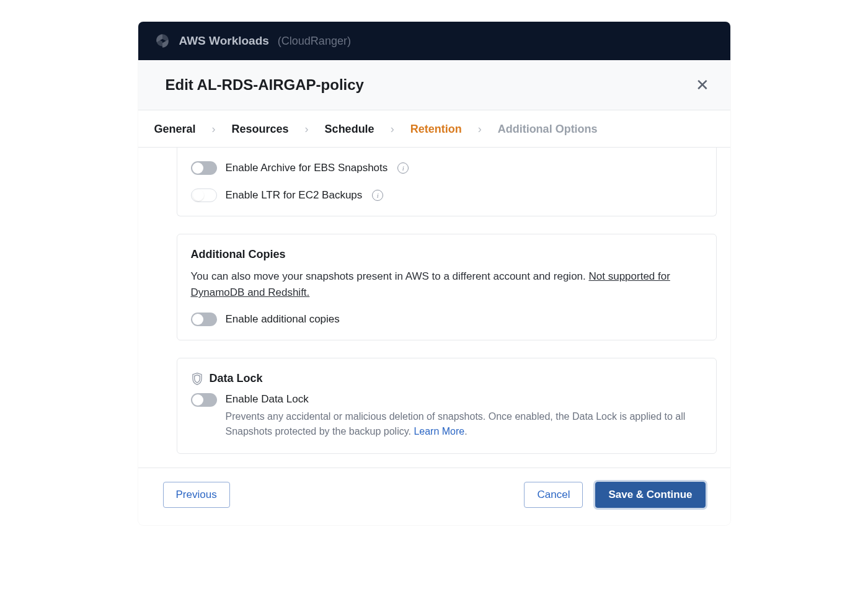 Image resolution: width=868 pixels, height=599 pixels. What do you see at coordinates (446, 285) in the screenshot?
I see `additional-copies-desc: You can also move your snapshots present…` at bounding box center [446, 285].